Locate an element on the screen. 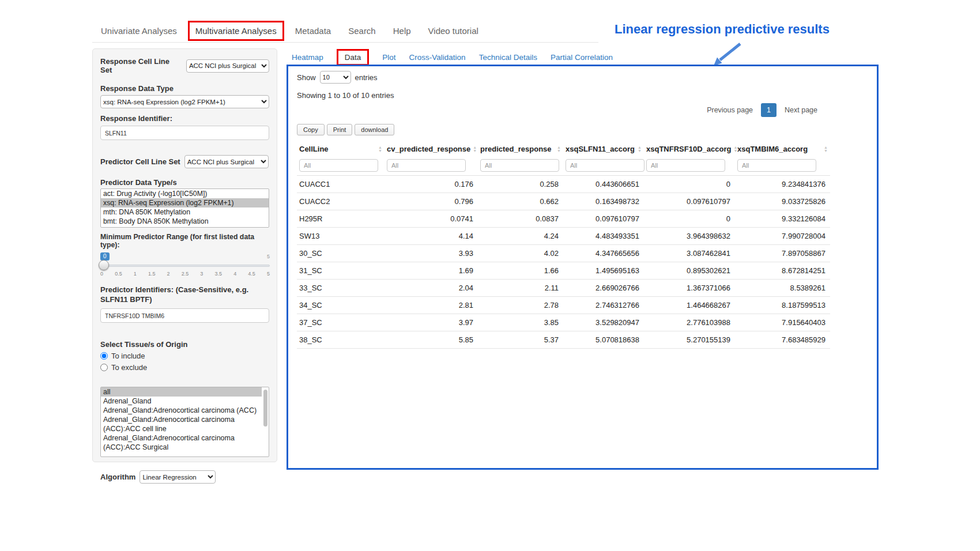  cell: 4.14 is located at coordinates (431, 236).